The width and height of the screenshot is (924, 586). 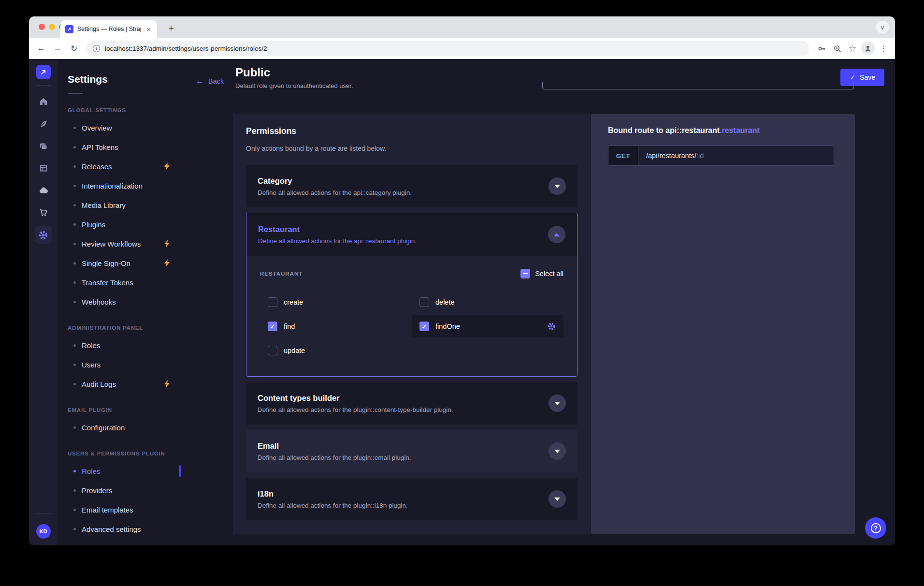 What do you see at coordinates (837, 48) in the screenshot?
I see `zoom-page-icon` at bounding box center [837, 48].